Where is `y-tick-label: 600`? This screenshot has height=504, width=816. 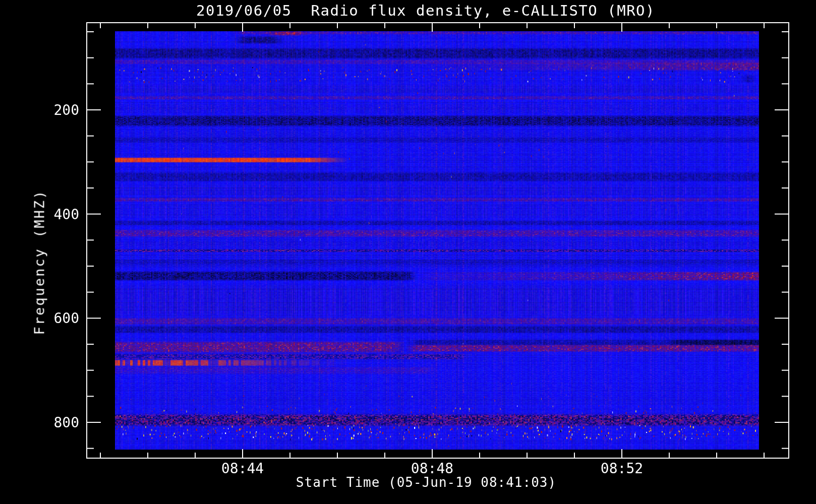 y-tick-label: 600 is located at coordinates (49, 319).